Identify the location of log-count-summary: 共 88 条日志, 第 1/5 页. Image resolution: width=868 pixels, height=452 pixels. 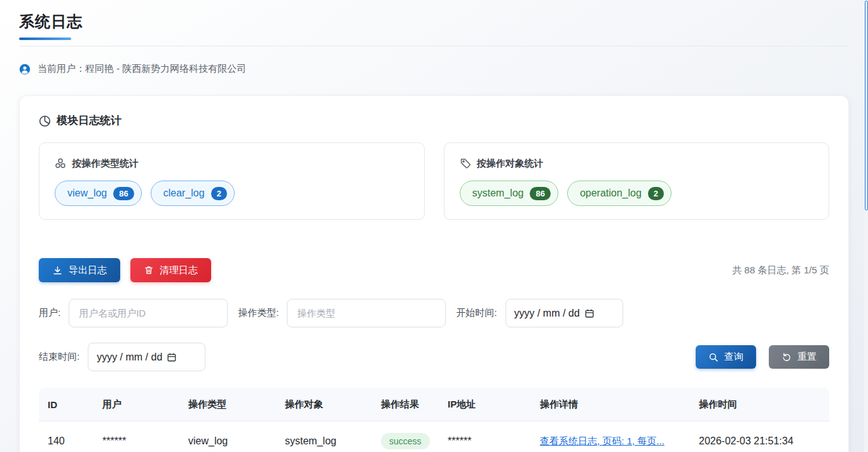
(781, 271).